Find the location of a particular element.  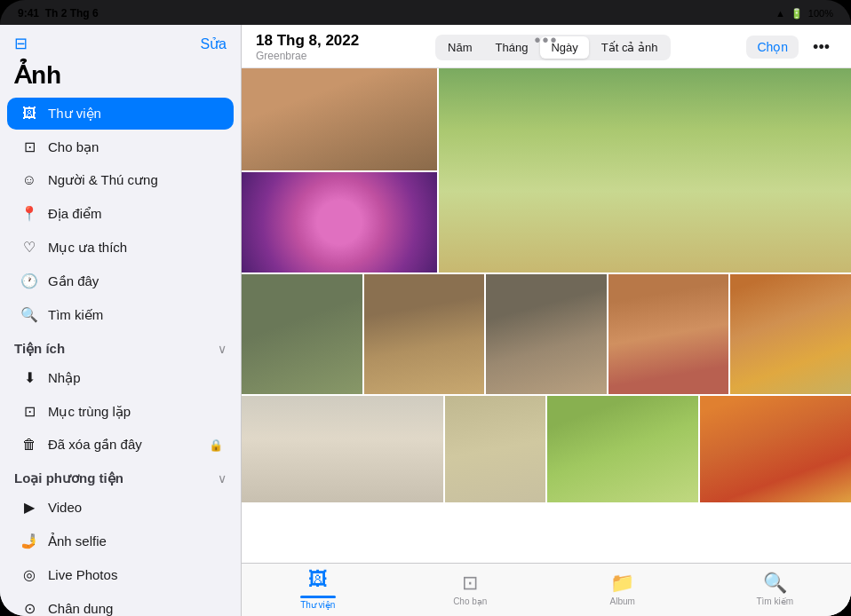

sidebar-item-library-label: Thư viện is located at coordinates (75, 114).